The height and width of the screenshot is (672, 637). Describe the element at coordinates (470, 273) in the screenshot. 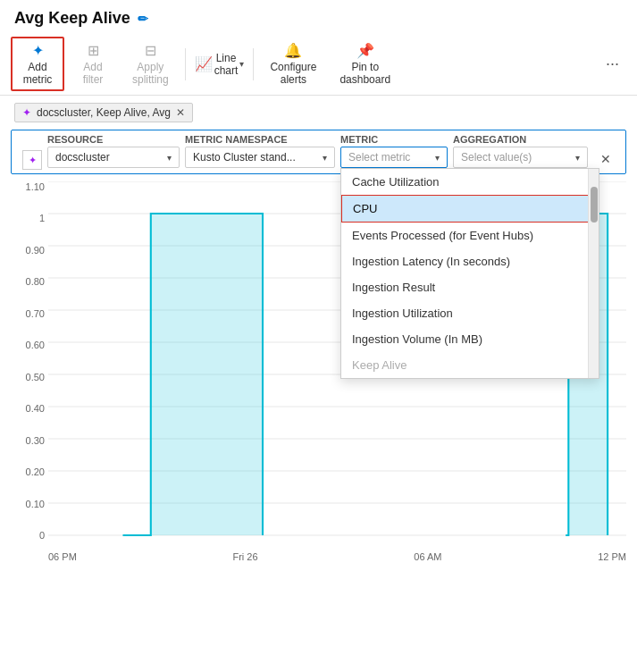

I see `metric-dropdown: Cache Utilization CPU Events Processed (…` at that location.